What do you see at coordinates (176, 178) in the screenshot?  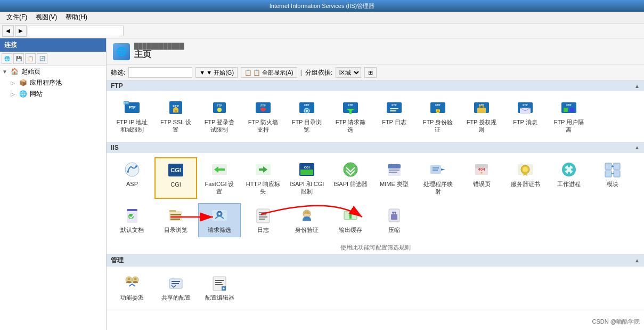 I see `cgi-item: CGI CGI` at bounding box center [176, 178].